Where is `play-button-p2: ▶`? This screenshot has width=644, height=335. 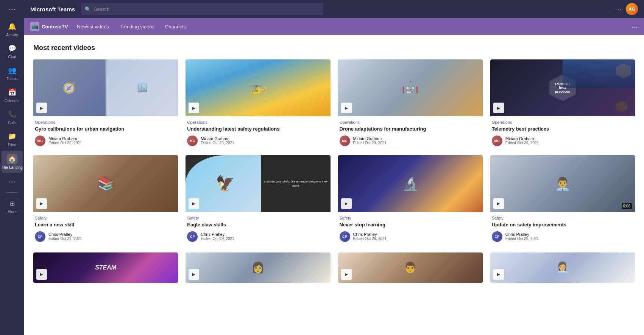 play-button-p2: ▶ is located at coordinates (194, 274).